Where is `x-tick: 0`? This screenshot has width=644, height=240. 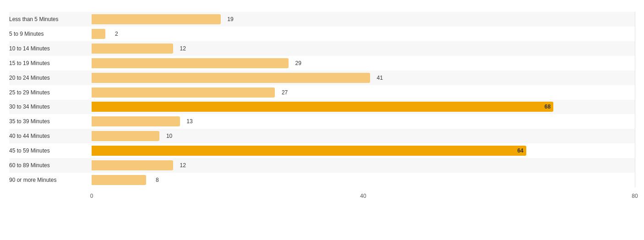
x-tick: 0 is located at coordinates (92, 196).